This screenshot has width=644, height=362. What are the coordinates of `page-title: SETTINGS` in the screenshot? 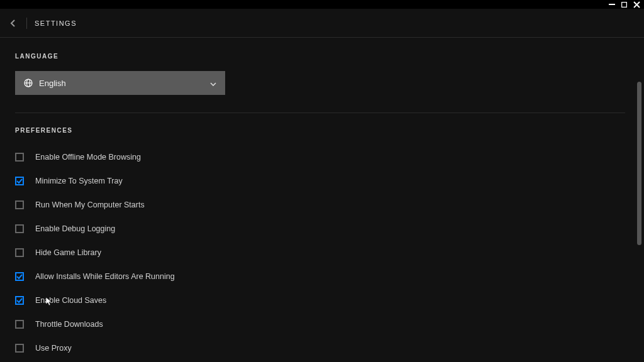 It's located at (55, 23).